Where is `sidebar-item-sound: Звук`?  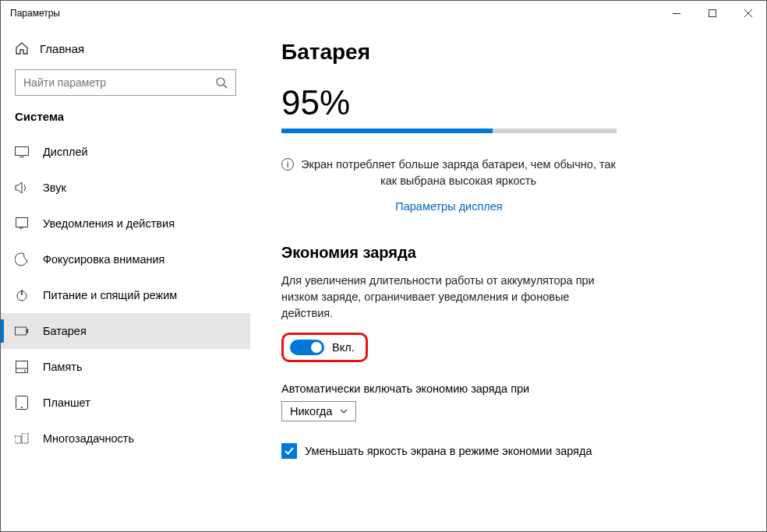
sidebar-item-sound: Звук is located at coordinates (125, 188).